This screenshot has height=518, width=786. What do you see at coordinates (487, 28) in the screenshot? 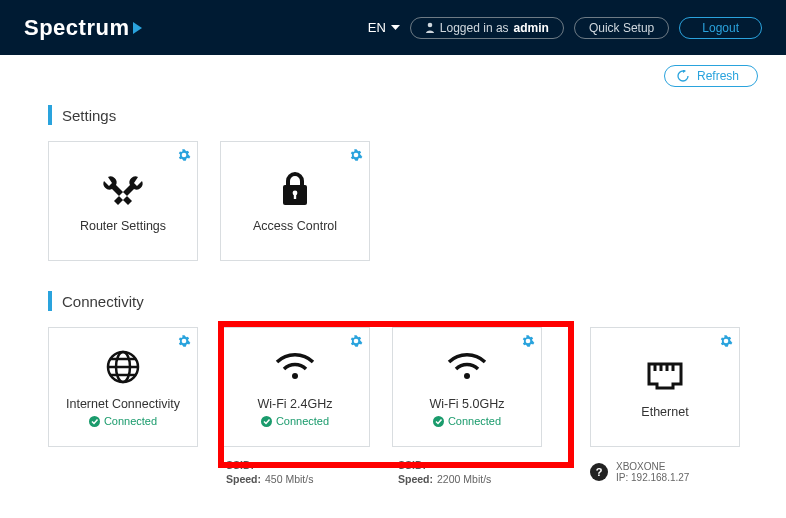
I see `logged-in-pill: Logged in as admin` at bounding box center [487, 28].